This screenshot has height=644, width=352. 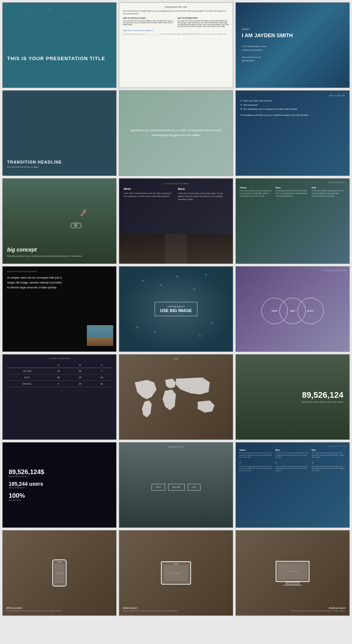 What do you see at coordinates (59, 221) in the screenshot?
I see `slide-7: 🚀 big concept Bring the attention of you…` at bounding box center [59, 221].